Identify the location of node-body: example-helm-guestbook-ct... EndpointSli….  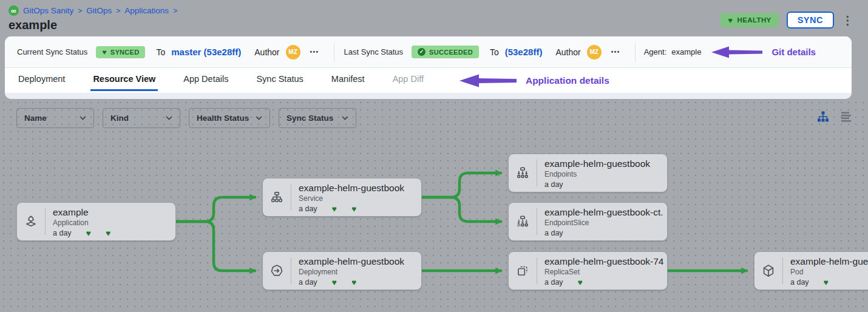
(602, 222).